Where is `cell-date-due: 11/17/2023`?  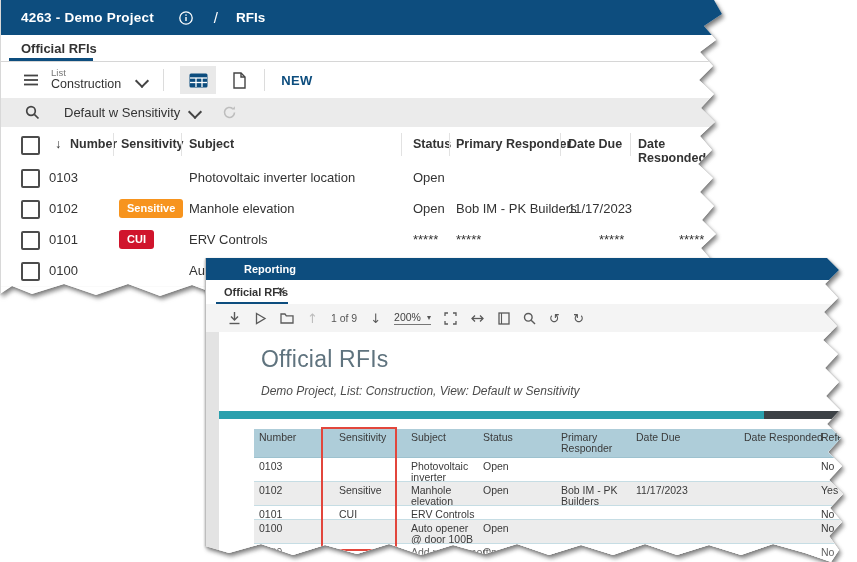 cell-date-due: 11/17/2023 is located at coordinates (600, 208).